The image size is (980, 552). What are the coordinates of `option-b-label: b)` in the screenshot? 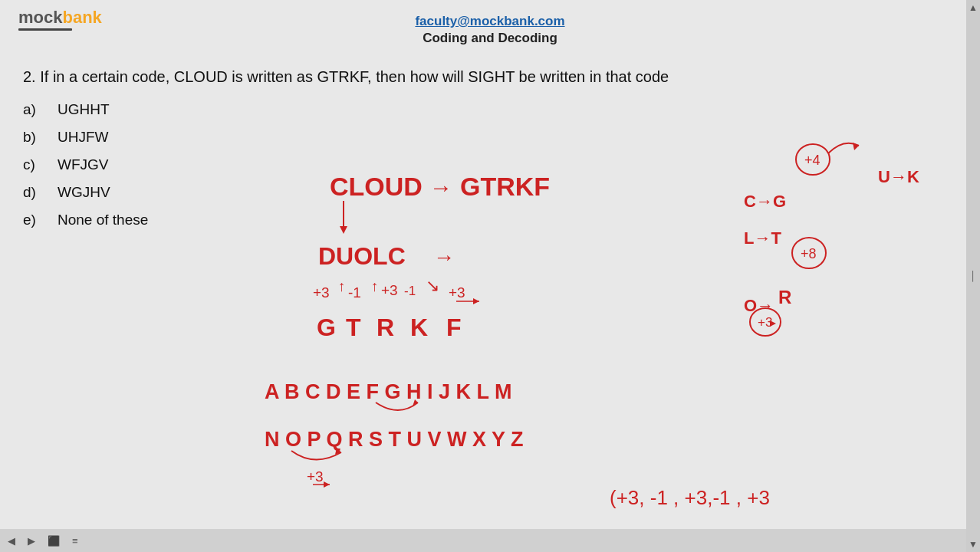 It's located at (40, 137).